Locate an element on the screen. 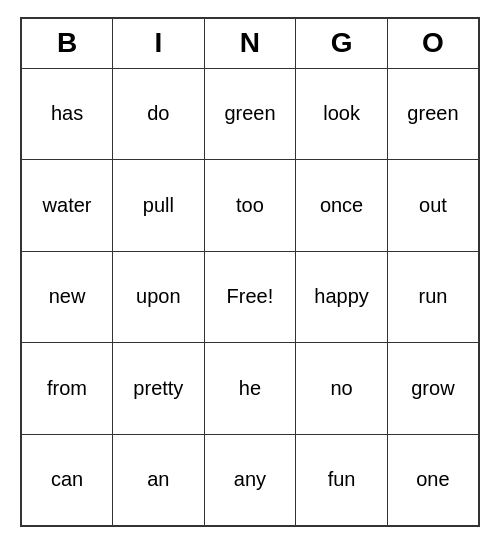  cell-r4-c4: one is located at coordinates (433, 480).